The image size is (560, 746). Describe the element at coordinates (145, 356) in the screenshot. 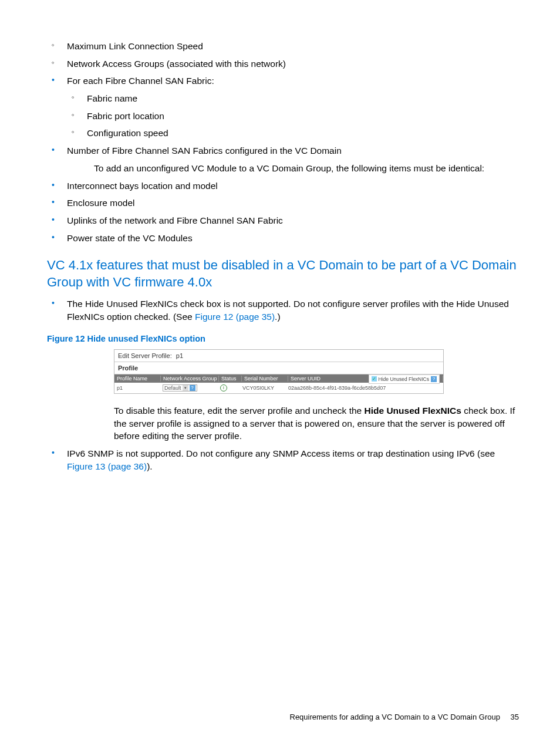

I see `edit-profile-label: Edit Server Profile:` at that location.